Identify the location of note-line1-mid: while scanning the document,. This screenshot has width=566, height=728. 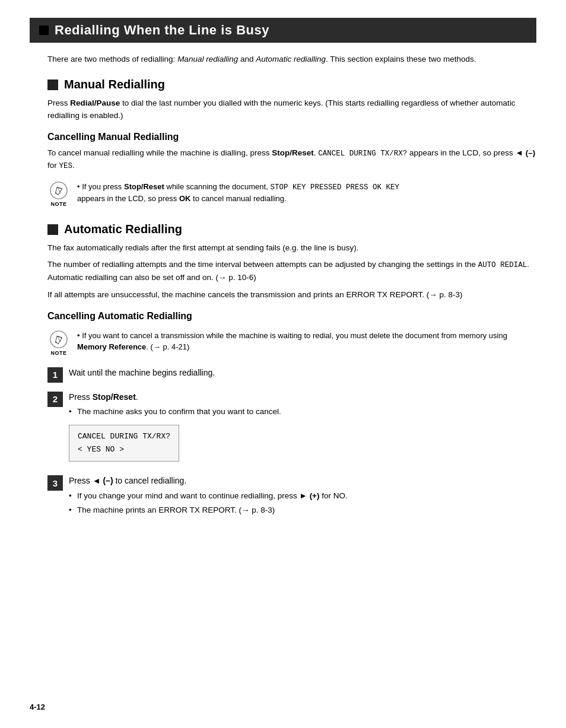
(217, 186).